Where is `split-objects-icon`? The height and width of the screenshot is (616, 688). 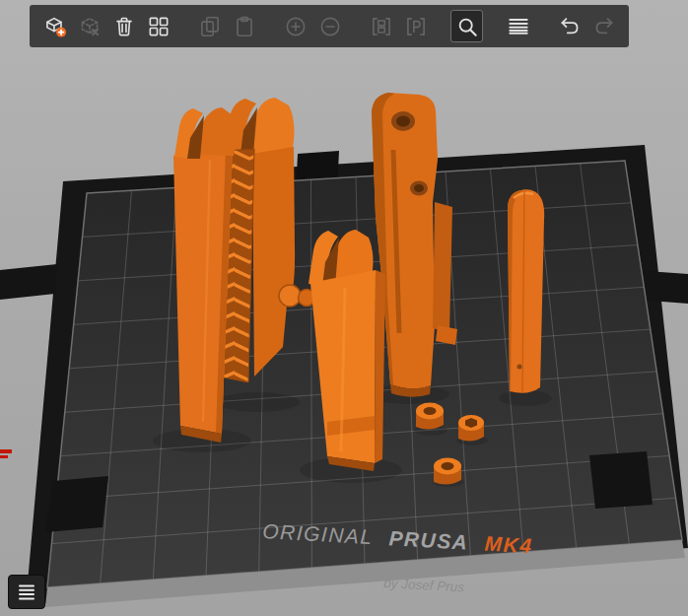
split-objects-icon is located at coordinates (381, 27).